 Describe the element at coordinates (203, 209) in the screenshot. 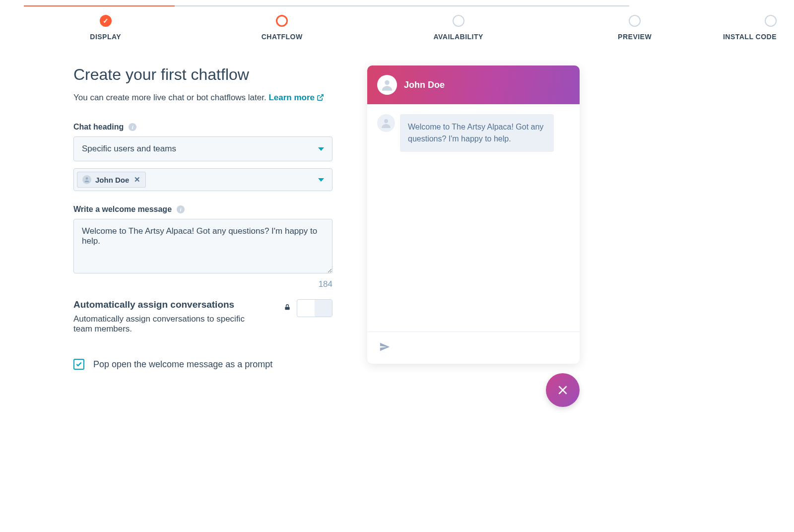

I see `welcome-label: Write a welcome message i` at that location.